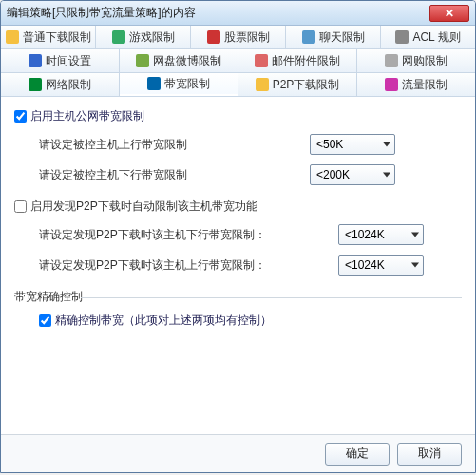  I want to click on precise-control-checkbox: 精确控制带宽（此项对上述两项均有控制）, so click(251, 321).